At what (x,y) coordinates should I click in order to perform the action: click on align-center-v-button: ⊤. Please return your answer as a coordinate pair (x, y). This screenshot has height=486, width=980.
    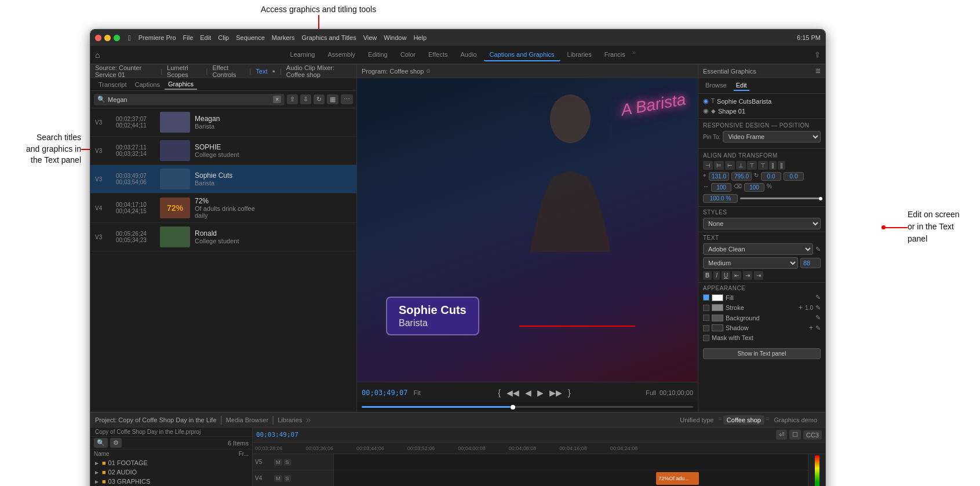
    Looking at the image, I should click on (752, 166).